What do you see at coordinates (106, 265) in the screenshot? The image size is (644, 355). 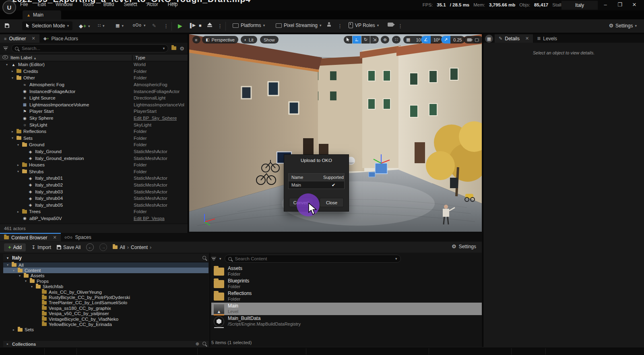 I see `tree-item-all: ▾All` at bounding box center [106, 265].